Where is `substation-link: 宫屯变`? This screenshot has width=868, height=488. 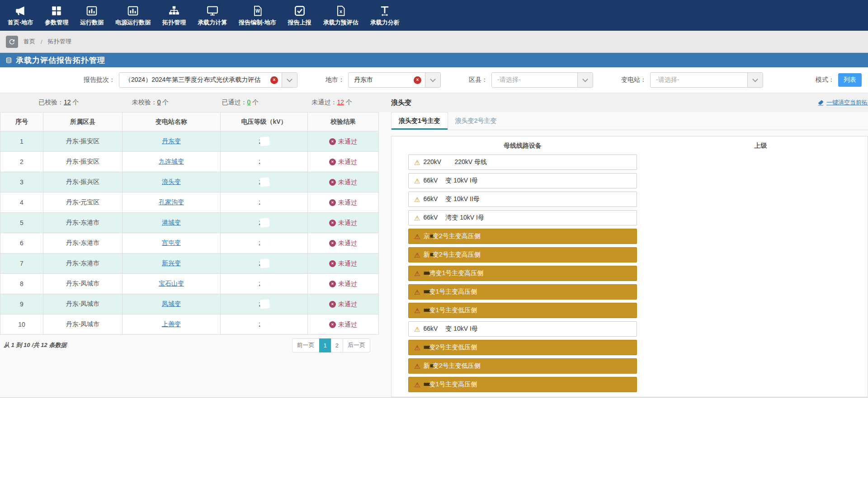
substation-link: 宫屯变 is located at coordinates (171, 243).